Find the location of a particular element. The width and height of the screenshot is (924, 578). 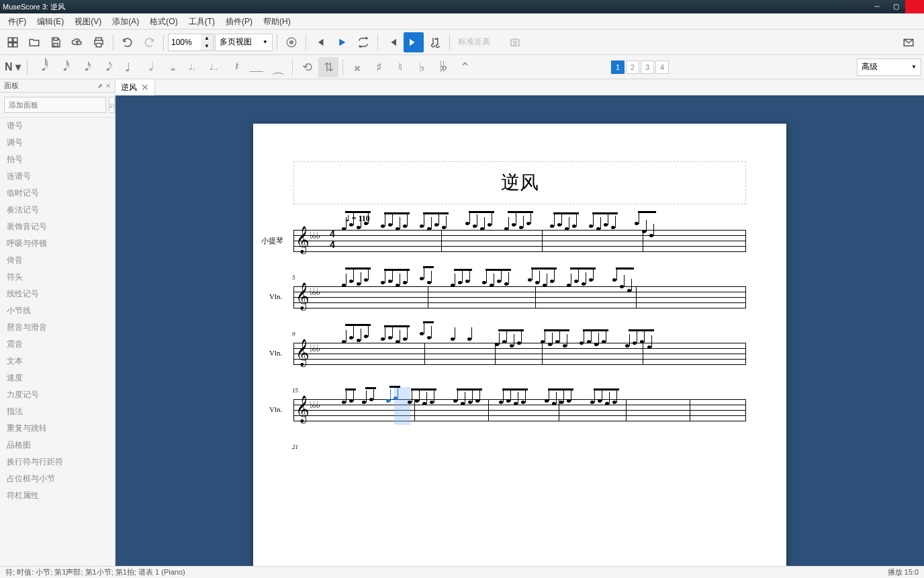

palette-item: 临时记号 is located at coordinates (58, 194).